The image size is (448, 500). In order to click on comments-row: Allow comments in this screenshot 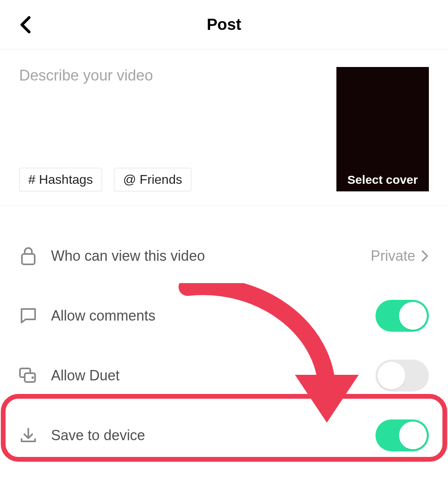, I will do `click(224, 316)`.